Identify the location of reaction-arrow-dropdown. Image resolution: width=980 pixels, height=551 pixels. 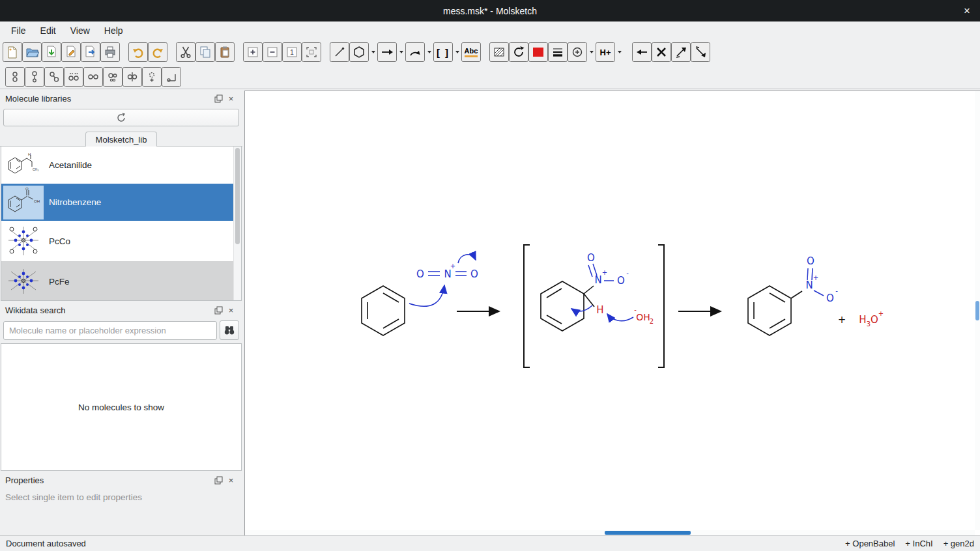
(401, 52).